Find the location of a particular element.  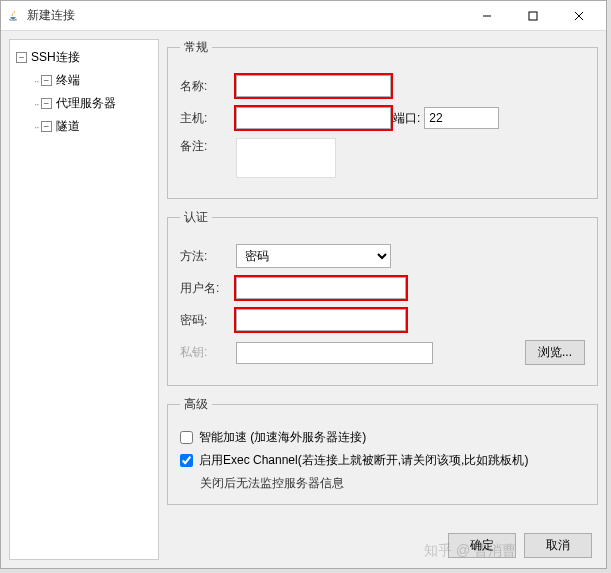

memo-input is located at coordinates (286, 158).